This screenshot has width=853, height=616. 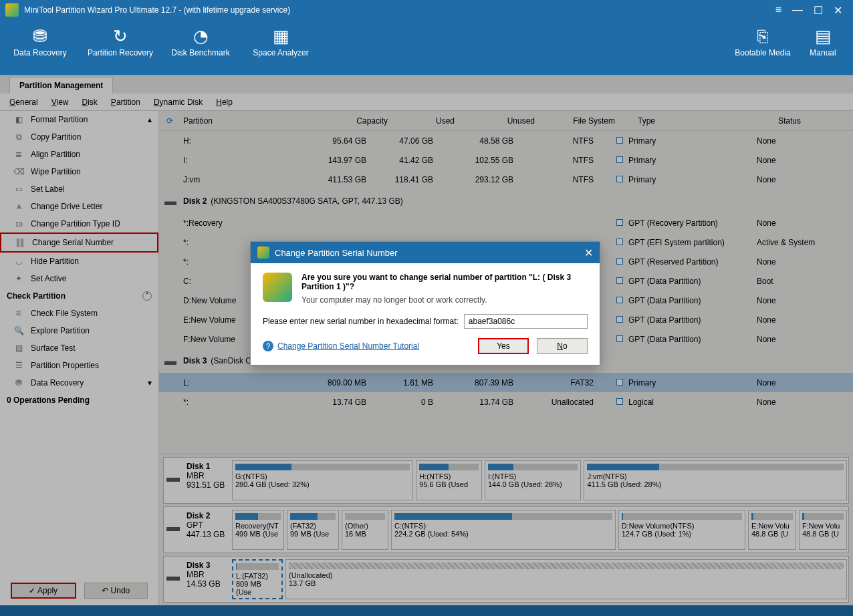 I want to click on data-recovery-button: ⛃Data Recovery, so click(x=40, y=49).